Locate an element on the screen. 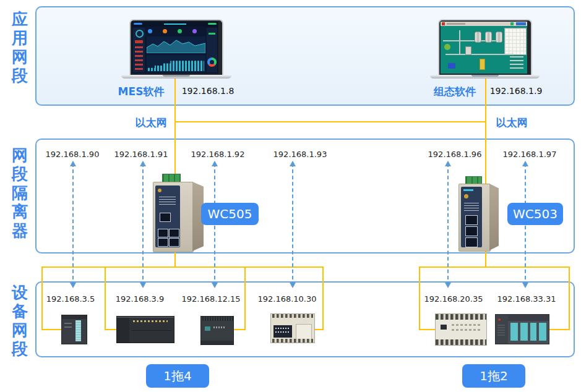 This screenshot has width=581, height=392. software-label-scada: 组态软件 is located at coordinates (455, 92).